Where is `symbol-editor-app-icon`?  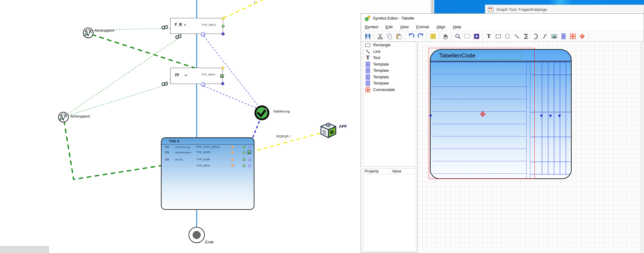
symbol-editor-app-icon is located at coordinates (368, 18).